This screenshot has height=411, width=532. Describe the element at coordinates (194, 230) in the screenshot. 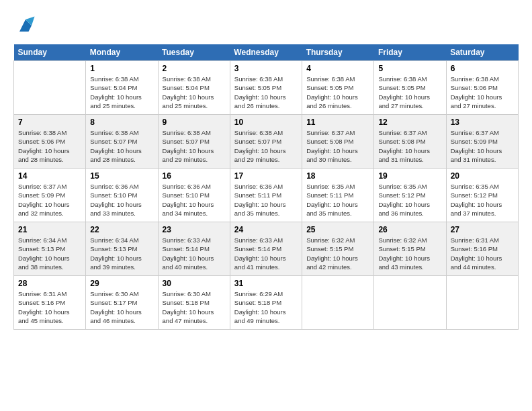

I see `day-number: 23` at that location.